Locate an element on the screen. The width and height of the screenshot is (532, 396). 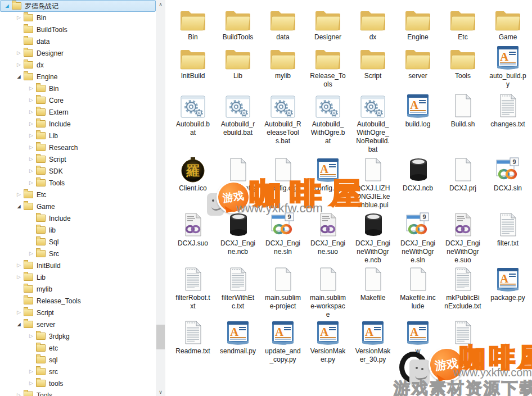
file-item-Autobuild_WithOgre_NoRebuild.bat: Autobuild_WithOgre_NoRebuild.bat is located at coordinates (373, 122).